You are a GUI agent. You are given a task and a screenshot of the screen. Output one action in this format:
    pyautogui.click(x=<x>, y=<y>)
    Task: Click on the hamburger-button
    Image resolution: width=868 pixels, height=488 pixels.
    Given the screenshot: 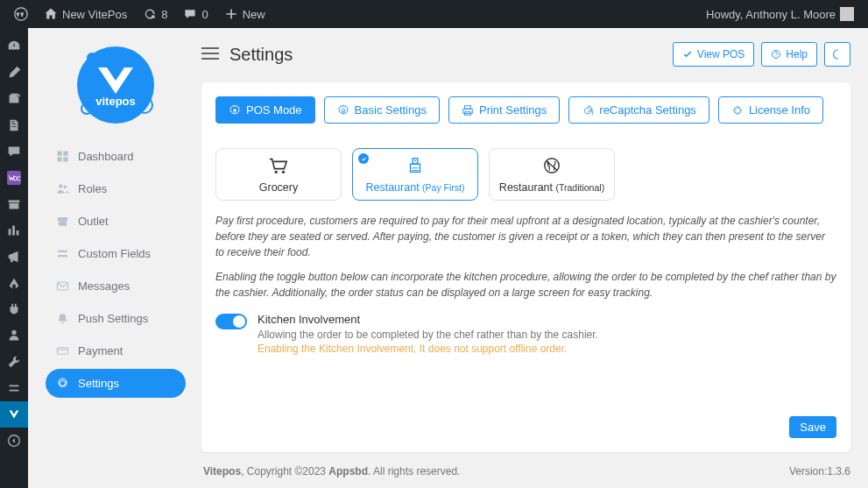 What is the action you would take?
    pyautogui.click(x=210, y=54)
    